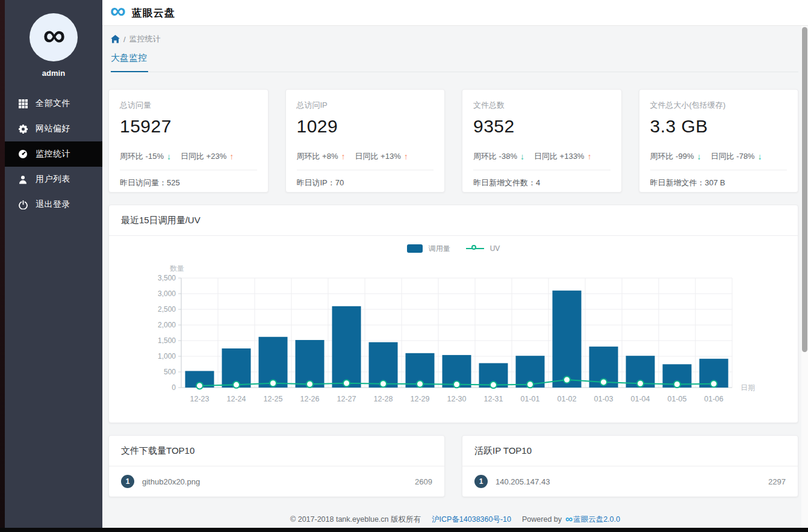 The height and width of the screenshot is (532, 808). Describe the element at coordinates (719, 183) in the screenshot. I see `stat-footer: 昨日新增文件：307 B` at that location.